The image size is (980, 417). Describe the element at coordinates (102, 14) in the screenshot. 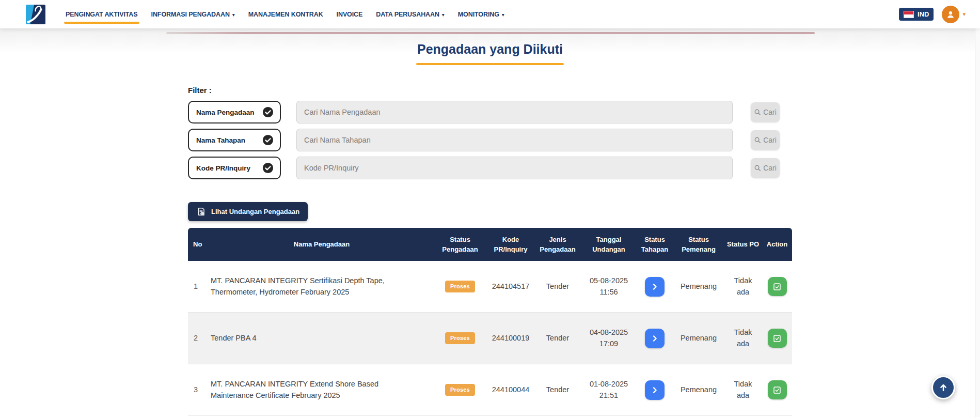

I see `nav-item: PENGINGAT AKTIVITAS ▾` at that location.